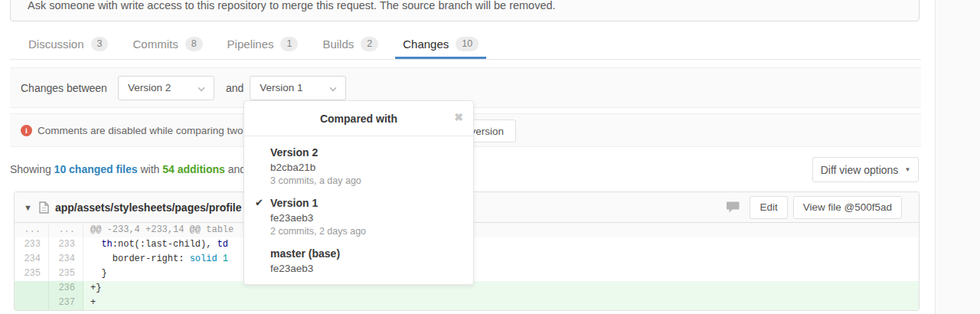  Describe the element at coordinates (66, 245) in the screenshot. I see `new-line-number: 233` at that location.